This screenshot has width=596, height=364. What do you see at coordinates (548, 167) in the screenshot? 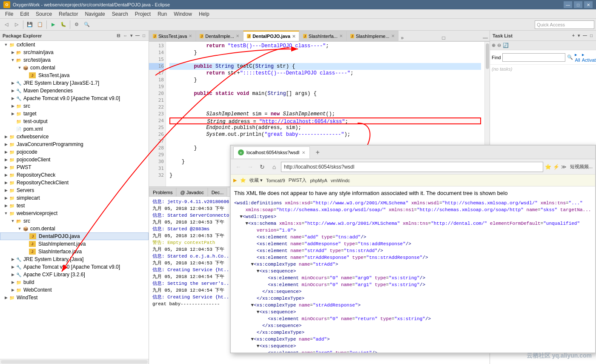
I see `browser-star-icon: ⭐` at bounding box center [548, 167].